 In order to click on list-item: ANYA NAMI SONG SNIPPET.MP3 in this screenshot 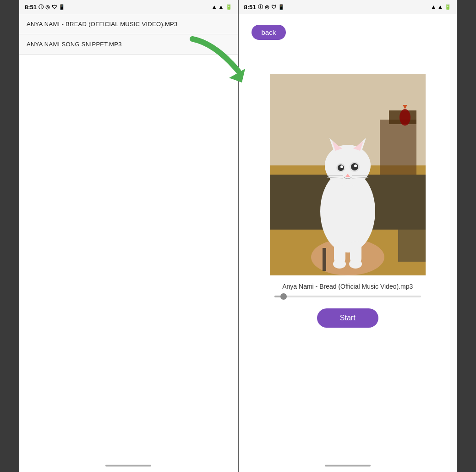, I will do `click(128, 44)`.